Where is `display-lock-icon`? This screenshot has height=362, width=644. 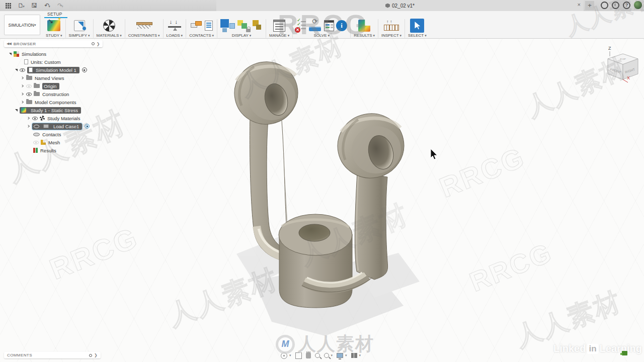 display-lock-icon is located at coordinates (244, 26).